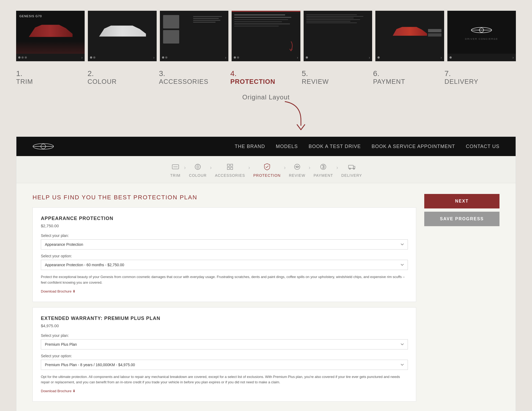 The width and height of the screenshot is (532, 411). What do you see at coordinates (195, 77) in the screenshot?
I see `step-3-accessories: 3. ACCESSORIES` at bounding box center [195, 77].